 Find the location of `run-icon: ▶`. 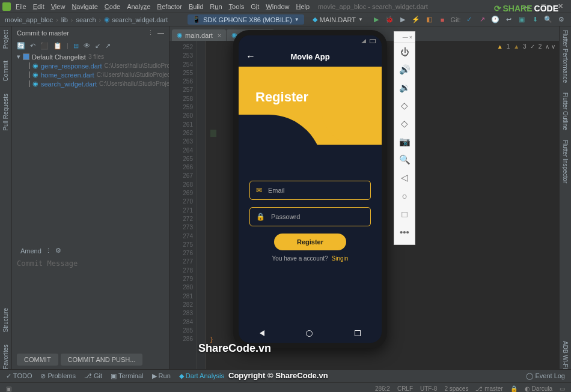

run-icon: ▶ is located at coordinates (376, 20).